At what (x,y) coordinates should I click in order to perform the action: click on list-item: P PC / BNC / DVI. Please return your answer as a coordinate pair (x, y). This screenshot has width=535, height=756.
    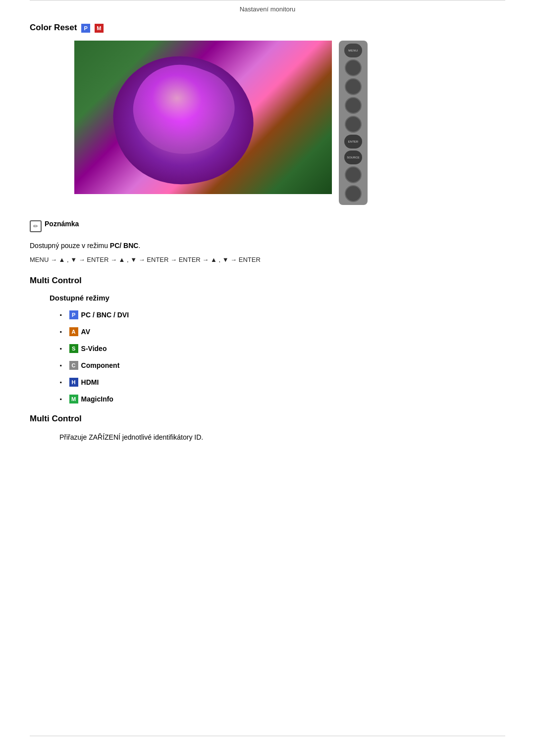
    Looking at the image, I should click on (282, 315).